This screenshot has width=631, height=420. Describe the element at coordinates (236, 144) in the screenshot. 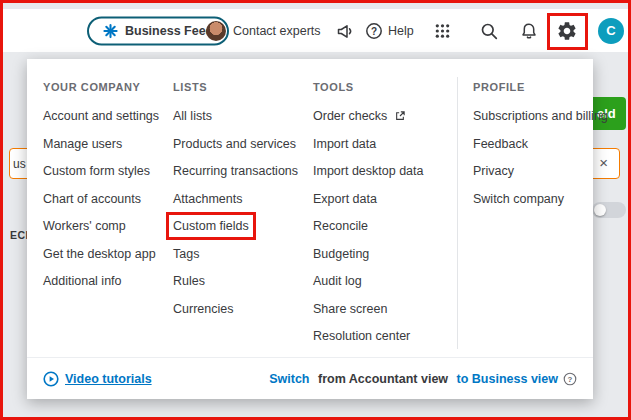

I see `menu-item-products-and-services: Products and services` at that location.